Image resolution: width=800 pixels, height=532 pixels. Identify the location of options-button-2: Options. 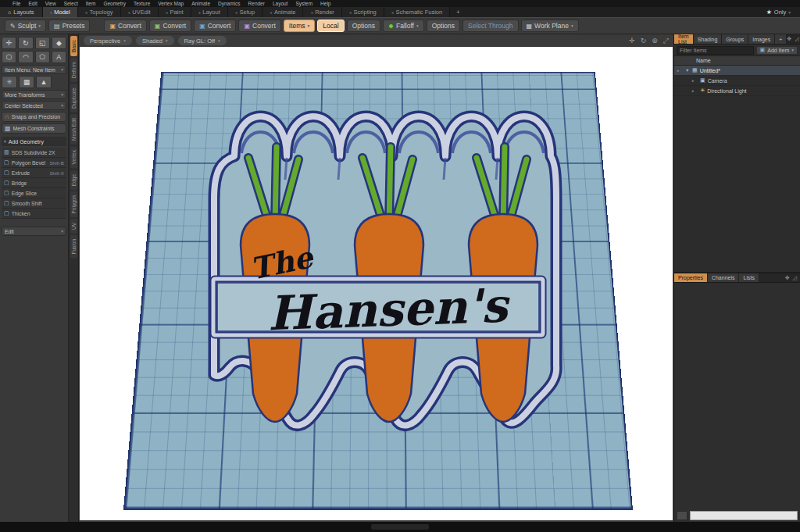
(444, 26).